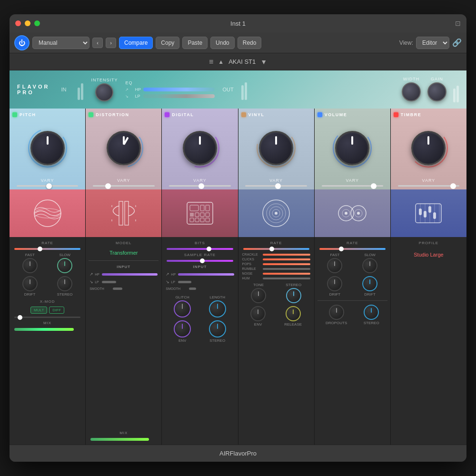 The height and width of the screenshot is (476, 476). I want to click on width-knob, so click(411, 92).